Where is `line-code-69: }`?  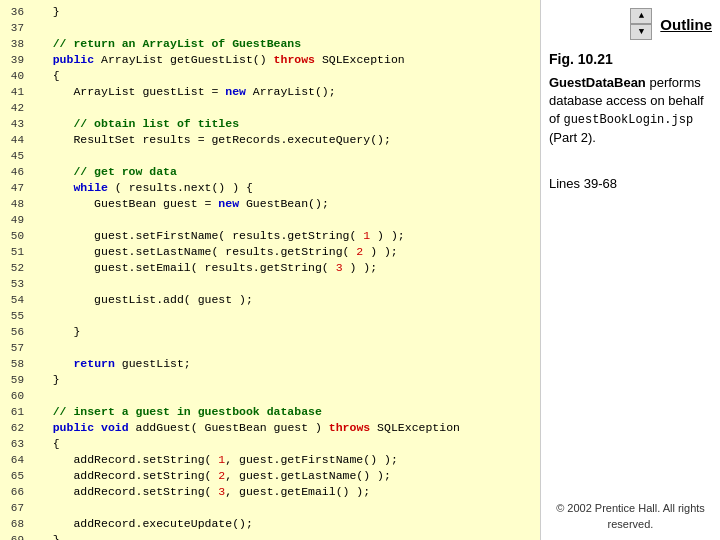 line-code-69: } is located at coordinates (46, 536).